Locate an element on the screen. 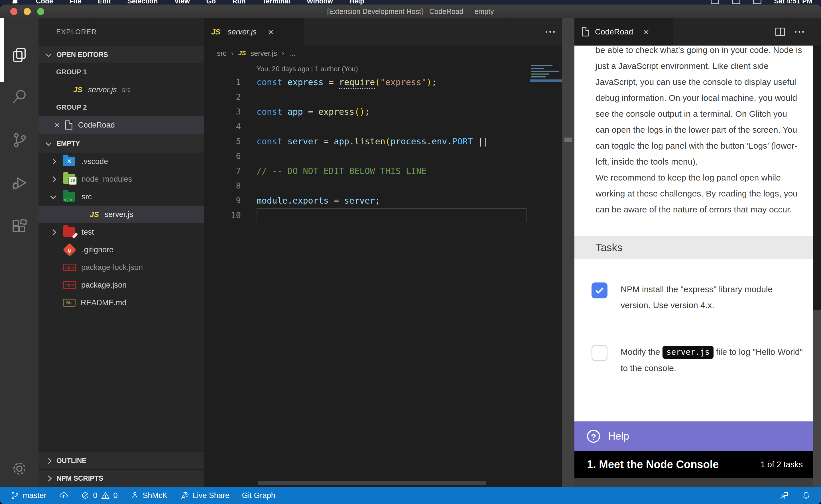 This screenshot has height=504, width=821. open-editor-server-js: JS server.js src is located at coordinates (121, 90).